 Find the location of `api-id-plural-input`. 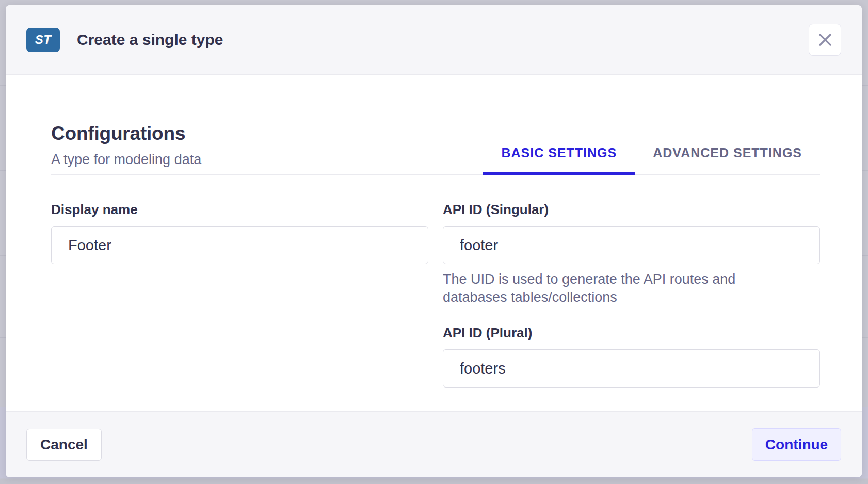

api-id-plural-input is located at coordinates (632, 368).